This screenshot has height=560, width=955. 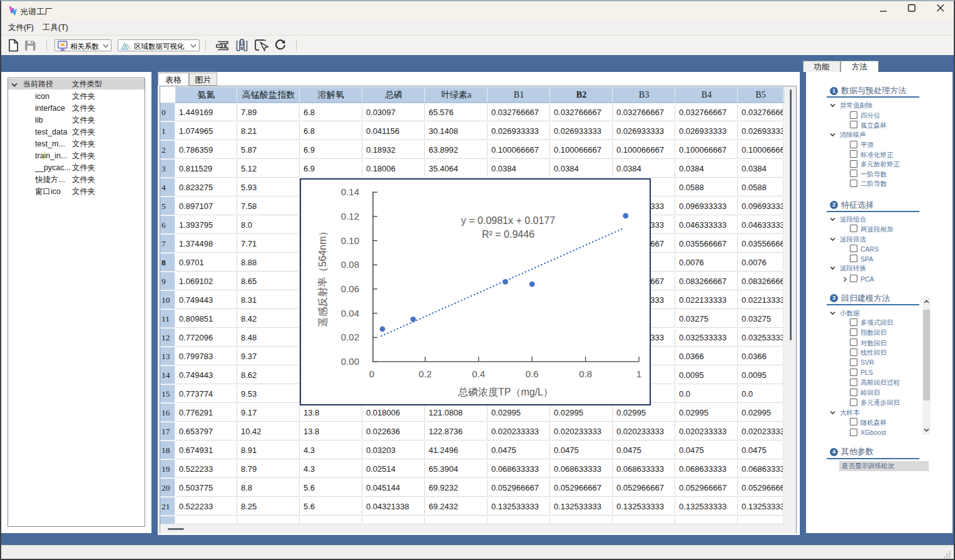 I want to click on svg-text: 0.6, so click(x=532, y=374).